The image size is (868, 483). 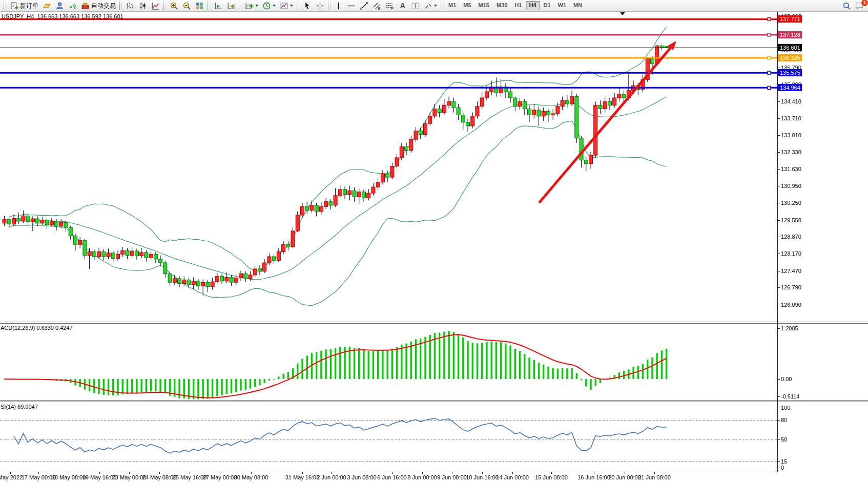 I want to click on equidistant-channel-button: E, so click(x=377, y=6).